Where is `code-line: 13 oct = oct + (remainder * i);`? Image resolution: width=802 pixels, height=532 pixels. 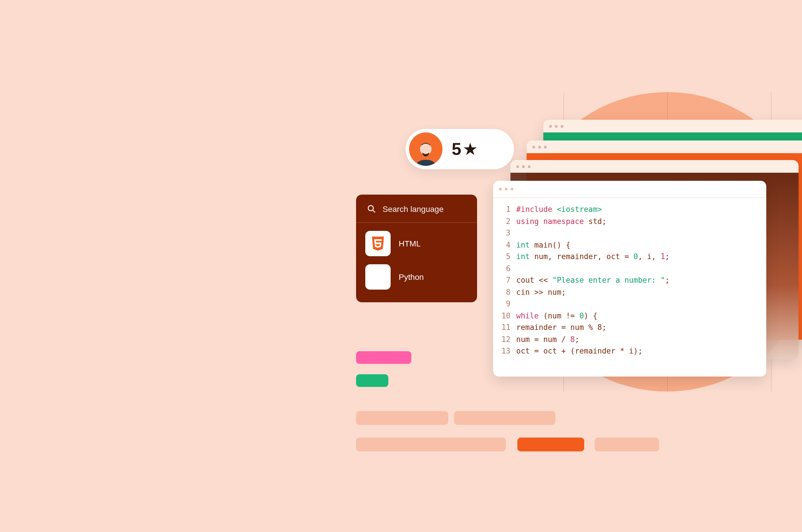
code-line: 13 oct = oct + (remainder * i); is located at coordinates (630, 352).